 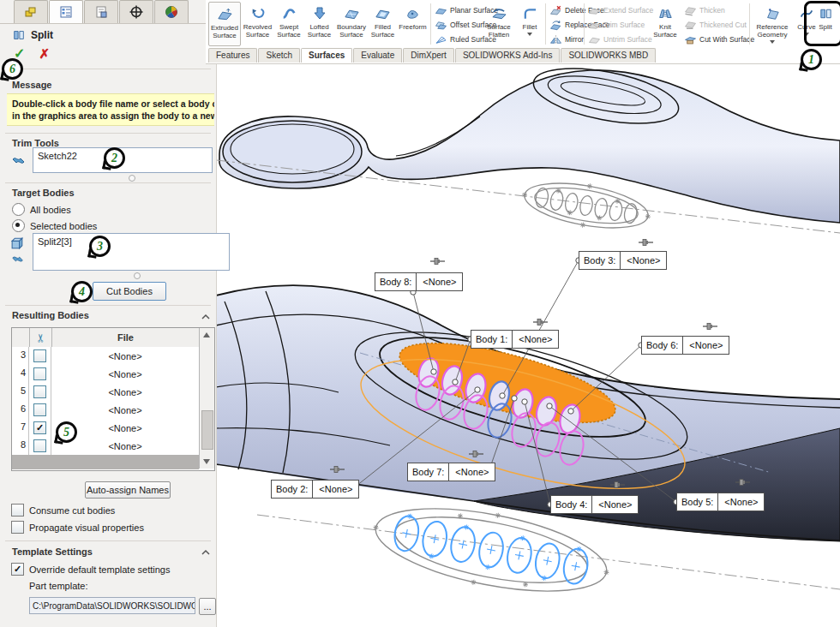 What do you see at coordinates (66, 12) in the screenshot?
I see `property-manager-tab` at bounding box center [66, 12].